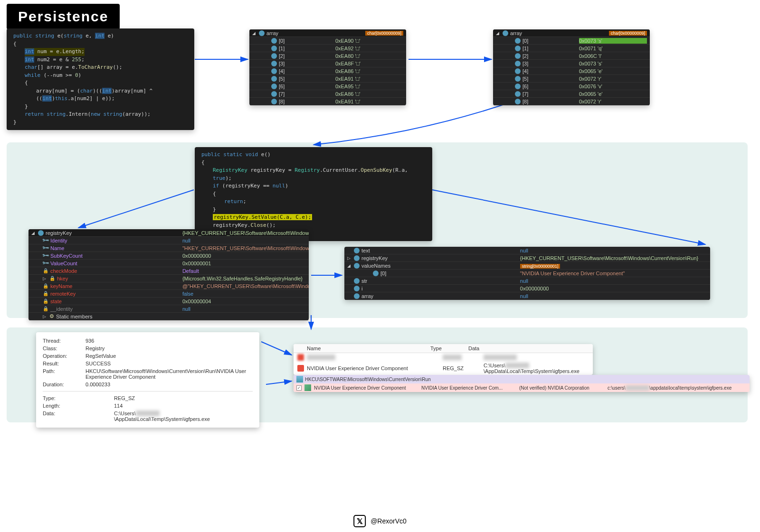  I want to click on autoruns-view: HKCU\SOFTWARE\Microsoft\Windows\CurrentV…, so click(522, 383).